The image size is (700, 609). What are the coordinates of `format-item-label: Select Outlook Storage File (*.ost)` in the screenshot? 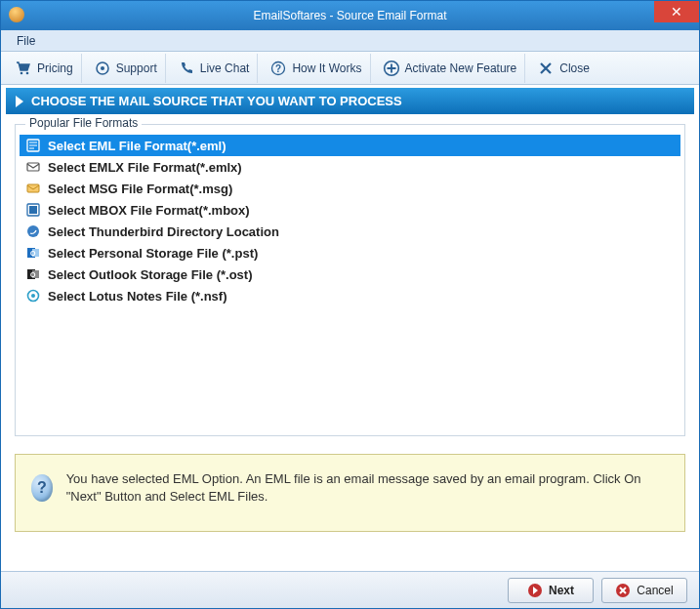 It's located at (150, 275).